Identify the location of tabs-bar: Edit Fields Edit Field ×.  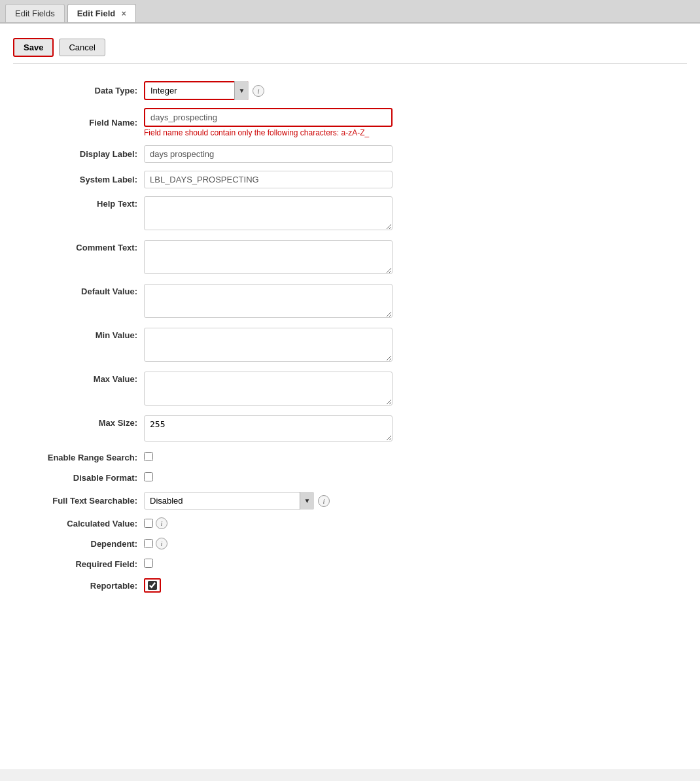
(350, 12).